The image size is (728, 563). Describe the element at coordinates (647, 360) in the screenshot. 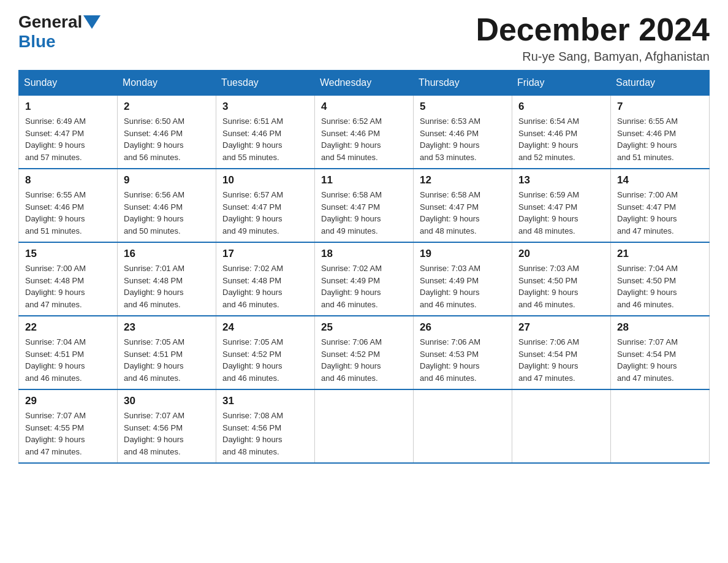

I see `day-info: Sunrise: 7:07 AMSunset: 4:54 PMDaylight:…` at that location.